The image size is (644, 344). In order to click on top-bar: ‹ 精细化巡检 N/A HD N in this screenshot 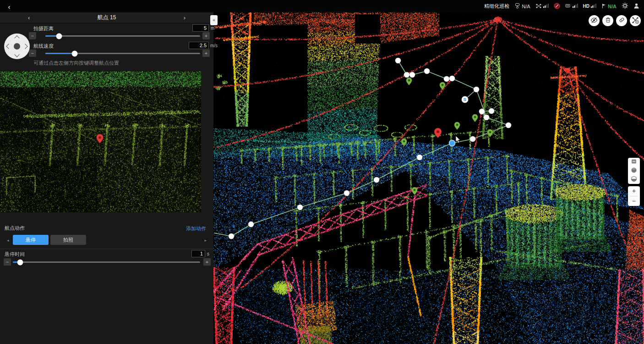, I will do `click(322, 6)`.